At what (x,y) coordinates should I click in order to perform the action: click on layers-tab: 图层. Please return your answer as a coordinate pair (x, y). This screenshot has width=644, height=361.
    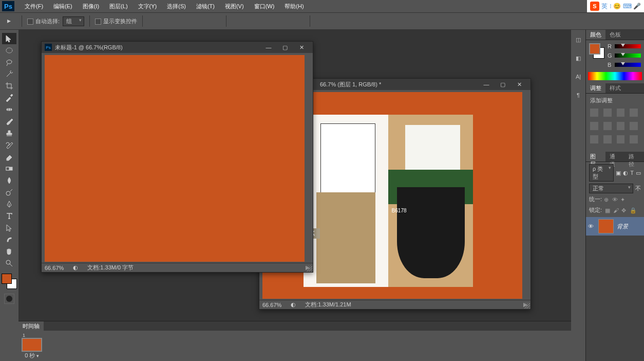
    Looking at the image, I should click on (596, 156).